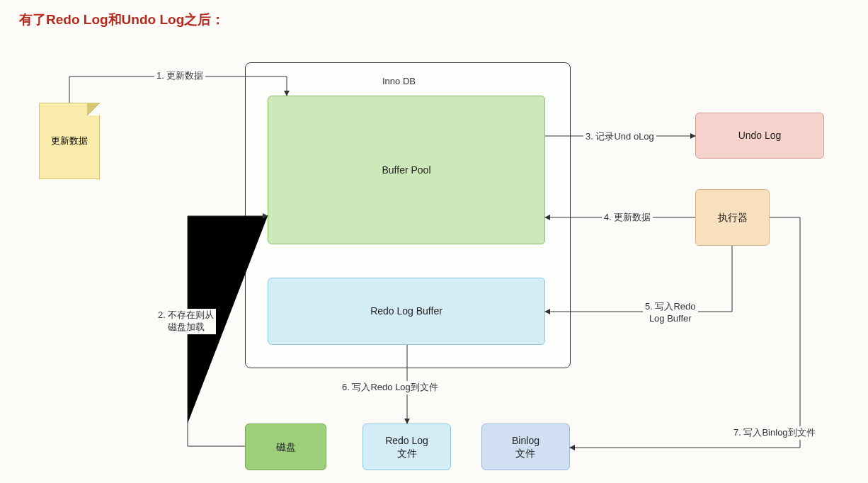  What do you see at coordinates (732, 217) in the screenshot?
I see `executor-box: 执行器` at bounding box center [732, 217].